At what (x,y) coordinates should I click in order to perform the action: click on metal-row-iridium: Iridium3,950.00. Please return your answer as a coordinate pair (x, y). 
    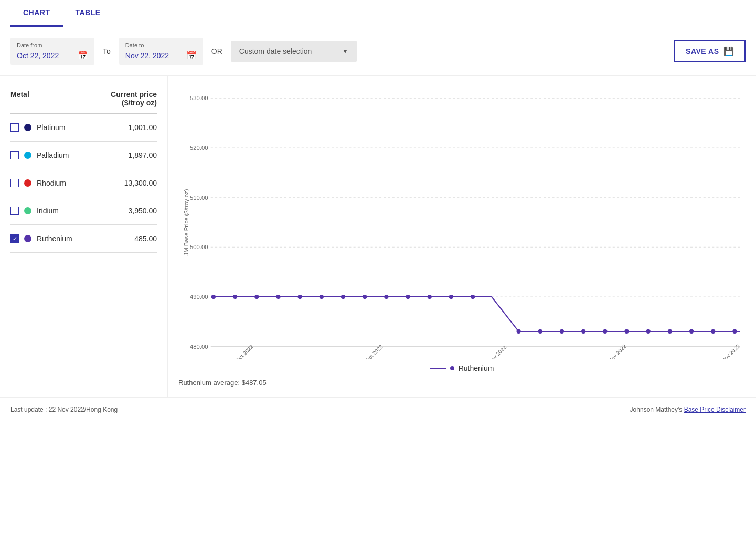
    Looking at the image, I should click on (84, 211).